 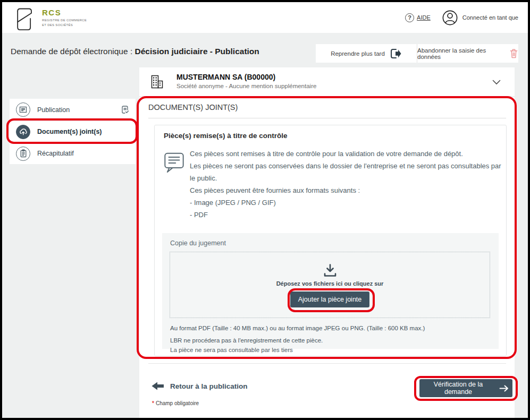 I want to click on logo-title: RCS, so click(x=64, y=13).